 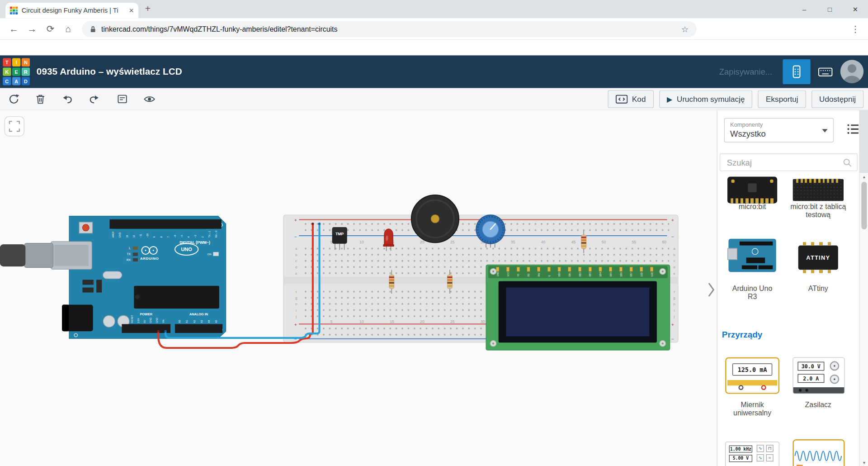 I want to click on browser-tab-bar: Circuit design Funky Amberis | Ti ✕ + – …, so click(x=434, y=9).